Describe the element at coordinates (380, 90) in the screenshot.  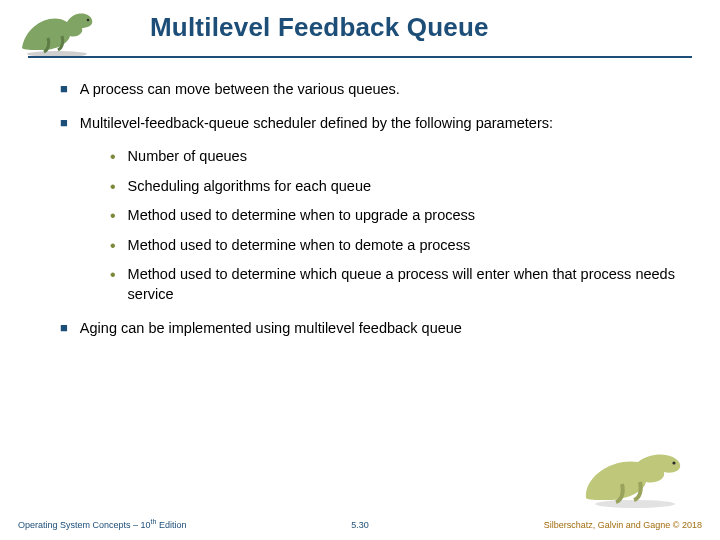
I see `bullet-text: A process can move between the various q…` at that location.